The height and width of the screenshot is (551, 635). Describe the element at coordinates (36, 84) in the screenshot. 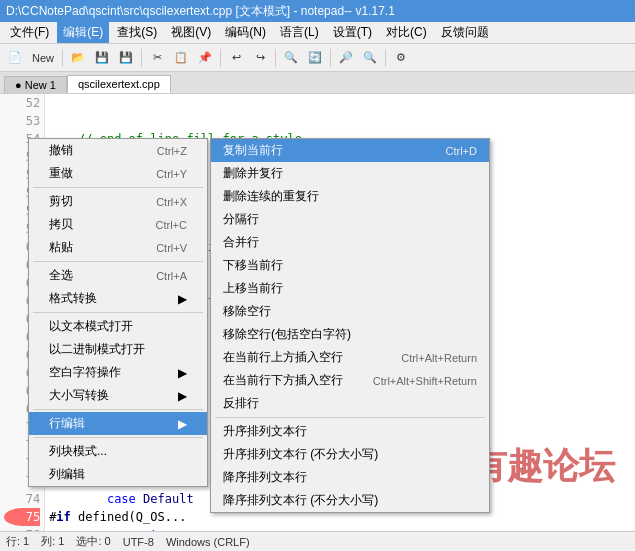

I see `tab-new1: ● New 1` at that location.